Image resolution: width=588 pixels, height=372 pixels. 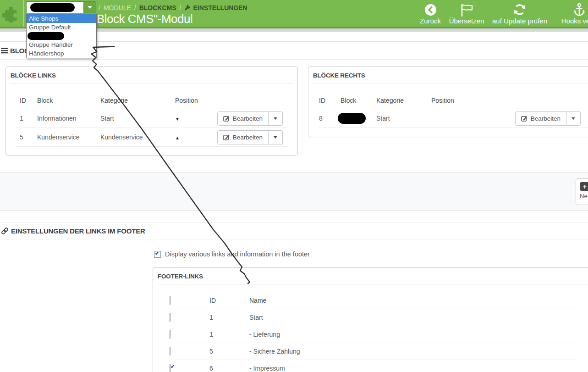 I want to click on cell-block: Informationen, so click(x=69, y=118).